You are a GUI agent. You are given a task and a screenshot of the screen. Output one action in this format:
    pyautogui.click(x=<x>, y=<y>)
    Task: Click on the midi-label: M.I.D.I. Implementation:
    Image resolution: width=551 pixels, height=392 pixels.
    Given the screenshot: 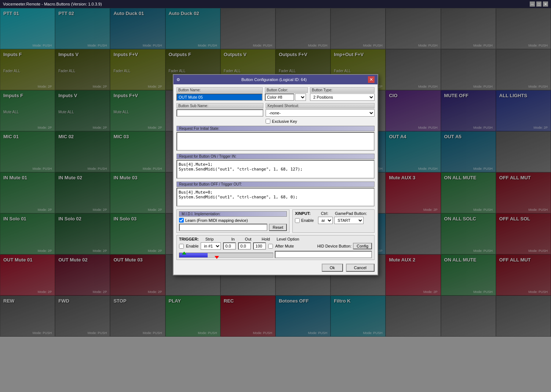 What is the action you would take?
    pyautogui.click(x=233, y=214)
    